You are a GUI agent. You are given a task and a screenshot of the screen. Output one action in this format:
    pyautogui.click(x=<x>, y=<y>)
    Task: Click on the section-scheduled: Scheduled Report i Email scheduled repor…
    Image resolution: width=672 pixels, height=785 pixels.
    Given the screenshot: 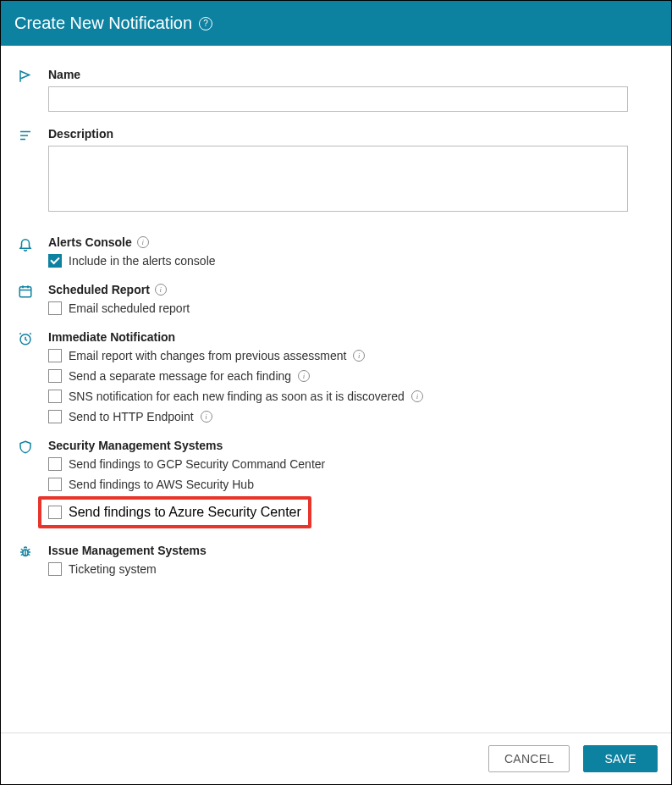 What is the action you would take?
    pyautogui.click(x=336, y=299)
    